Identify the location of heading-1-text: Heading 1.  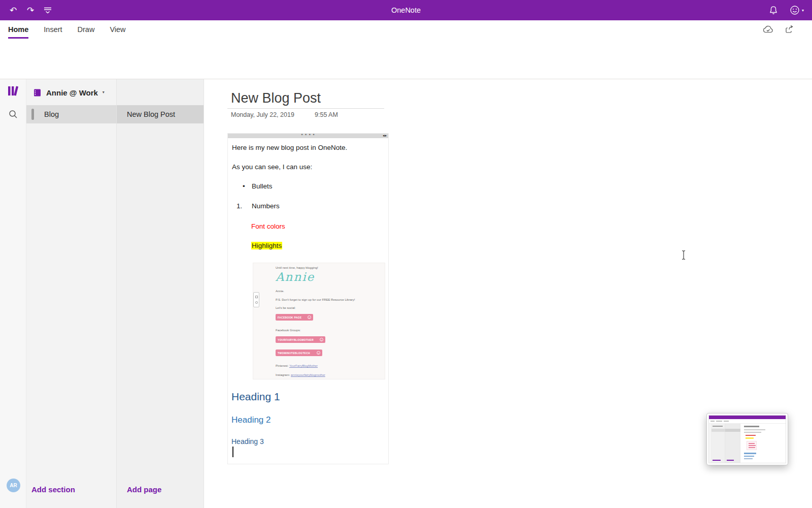
(256, 397).